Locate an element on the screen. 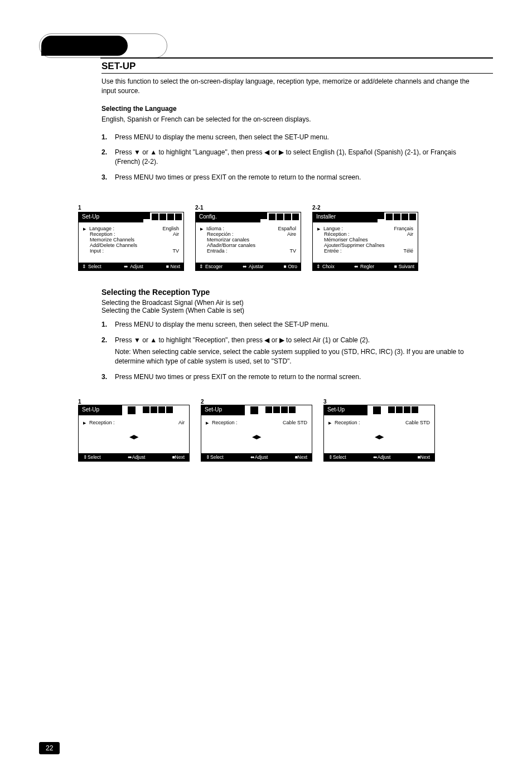 Image resolution: width=532 pixels, height=771 pixels. step-2: 2. Press ▼ or ▲ to highlight "Language",… is located at coordinates (286, 157).